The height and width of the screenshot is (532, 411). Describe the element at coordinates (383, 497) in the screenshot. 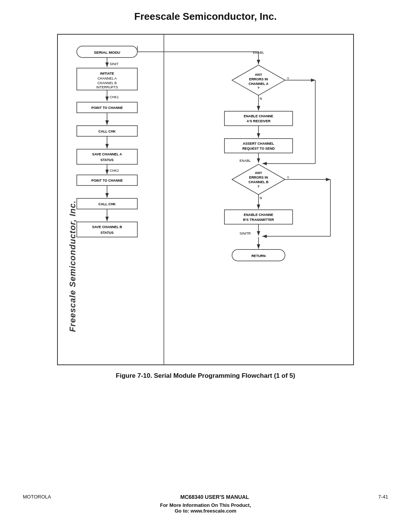

I see `footer-right: 7-41` at that location.